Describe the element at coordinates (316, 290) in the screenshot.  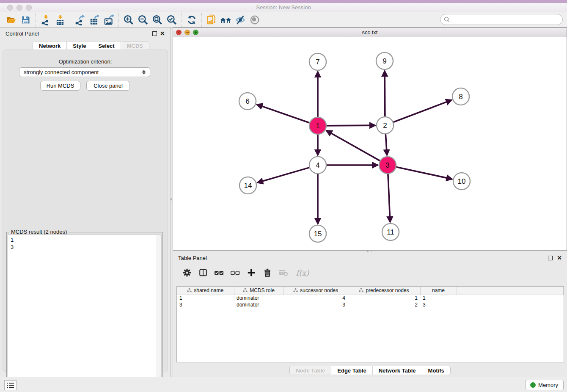
I see `column-header-successor-nodes: successor nodes` at that location.